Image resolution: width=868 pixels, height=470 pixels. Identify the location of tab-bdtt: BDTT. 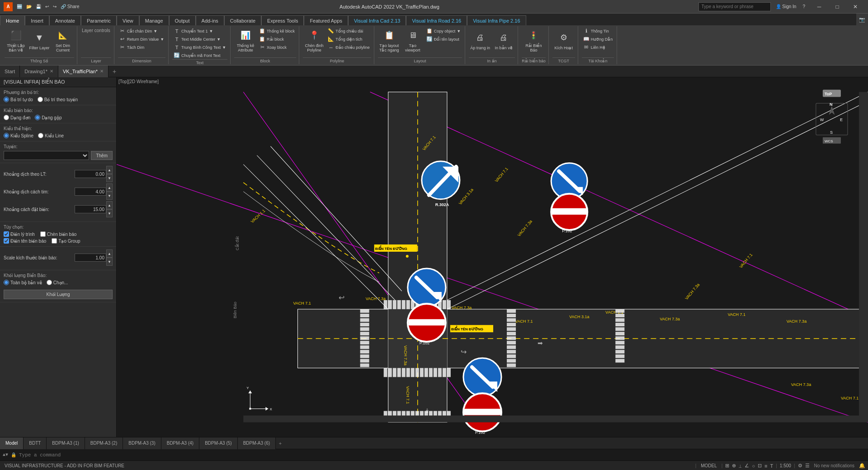
(35, 443).